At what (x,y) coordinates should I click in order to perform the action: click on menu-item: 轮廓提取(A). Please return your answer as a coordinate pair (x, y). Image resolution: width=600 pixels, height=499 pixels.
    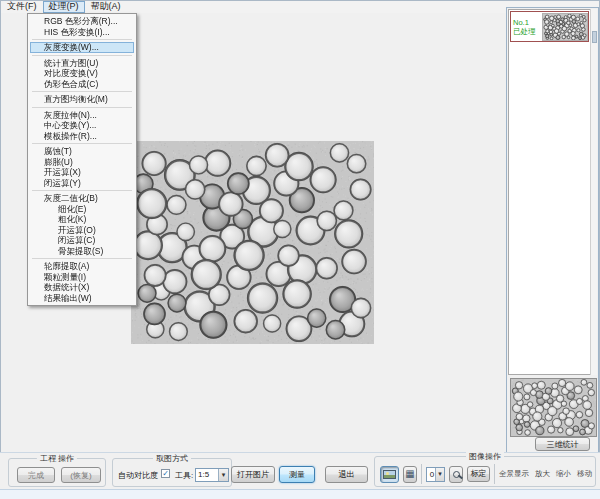
    Looking at the image, I should click on (82, 266).